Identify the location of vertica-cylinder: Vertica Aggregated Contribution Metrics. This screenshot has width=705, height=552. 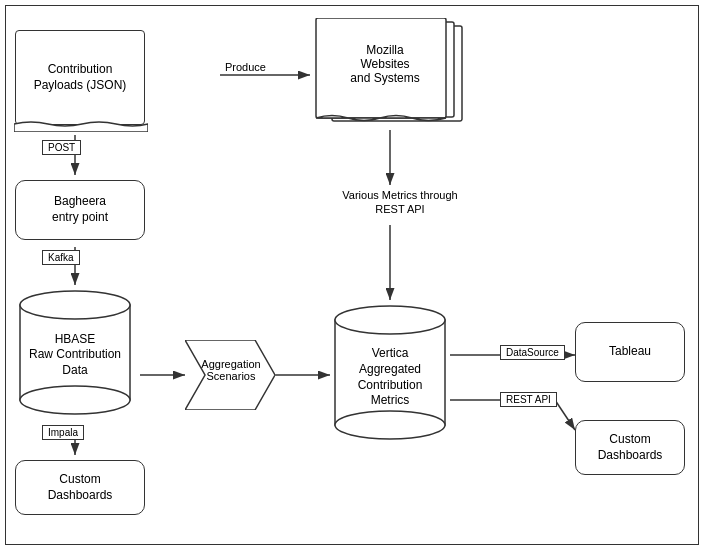
(390, 370).